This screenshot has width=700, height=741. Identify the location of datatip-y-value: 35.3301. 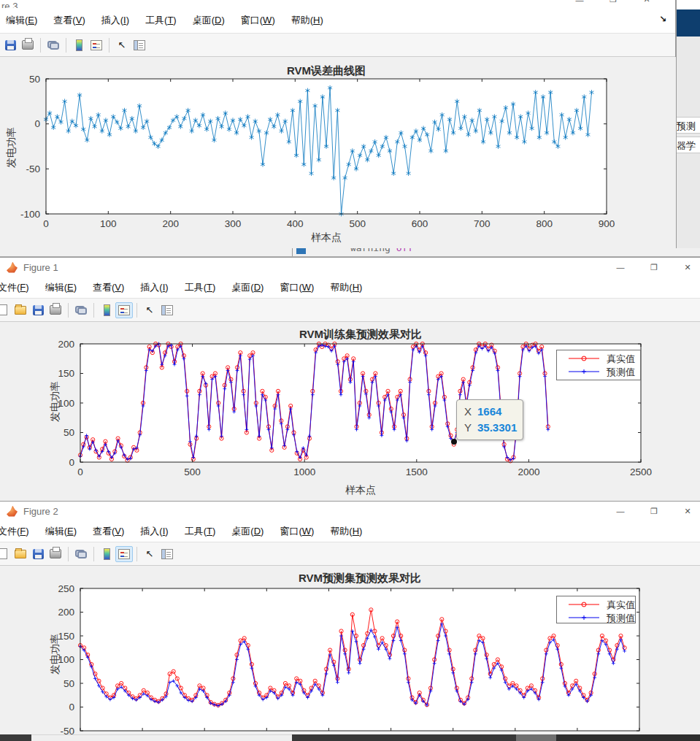
(497, 428).